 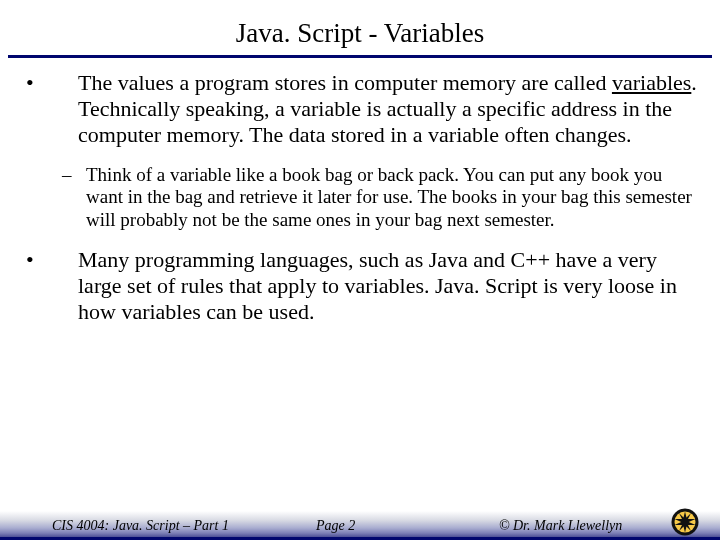 What do you see at coordinates (360, 526) in the screenshot?
I see `footer: CIS 4004: Java. Script – Part 1 Page 2 ©…` at bounding box center [360, 526].